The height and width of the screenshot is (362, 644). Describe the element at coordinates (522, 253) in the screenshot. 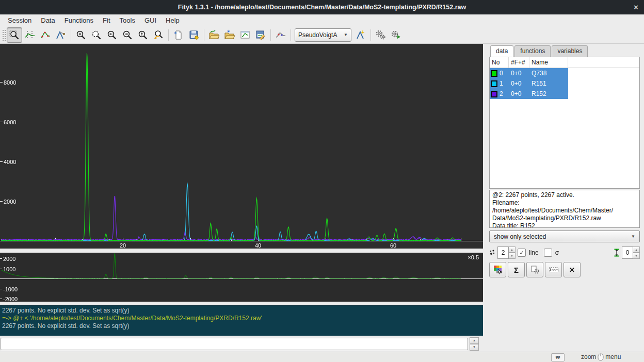

I see `line-checkbox: ✓` at that location.